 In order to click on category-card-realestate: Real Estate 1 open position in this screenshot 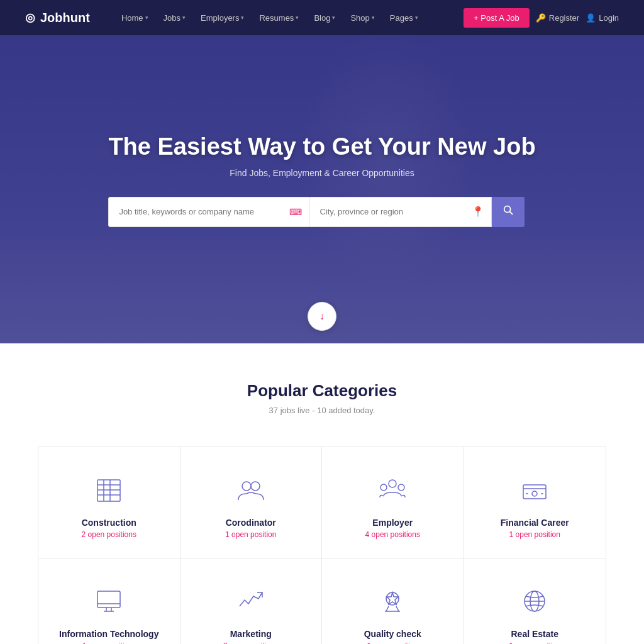, I will do `click(535, 601)`.